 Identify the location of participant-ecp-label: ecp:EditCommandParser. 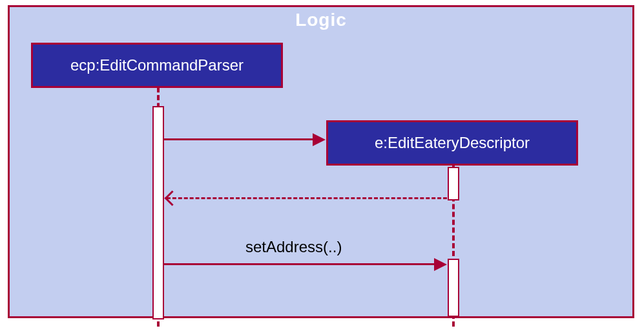
(157, 65).